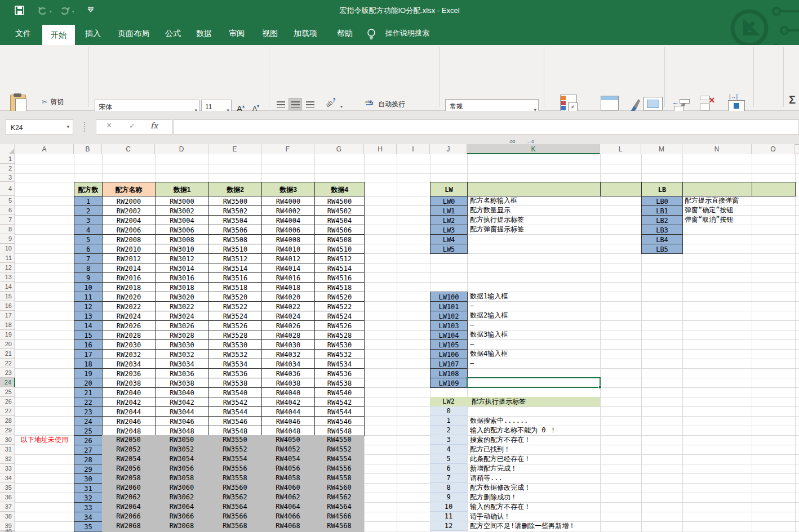 The height and width of the screenshot is (532, 799). Describe the element at coordinates (339, 268) in the screenshot. I see `cell-G12: RW4514` at that location.